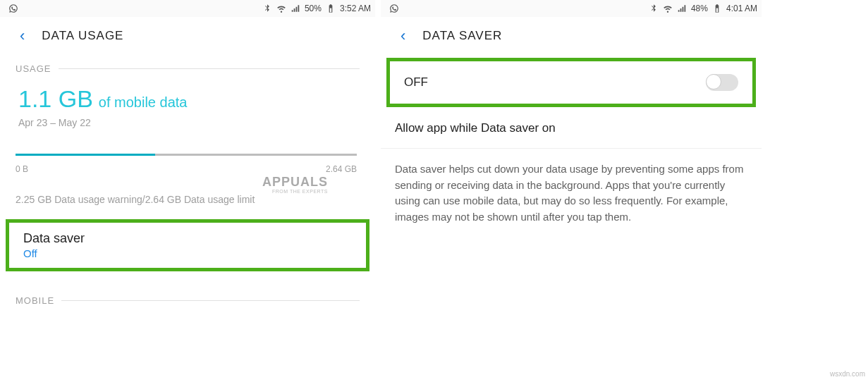 This screenshot has width=868, height=382. What do you see at coordinates (188, 238) in the screenshot?
I see `data-saver-title: Data saver` at bounding box center [188, 238].